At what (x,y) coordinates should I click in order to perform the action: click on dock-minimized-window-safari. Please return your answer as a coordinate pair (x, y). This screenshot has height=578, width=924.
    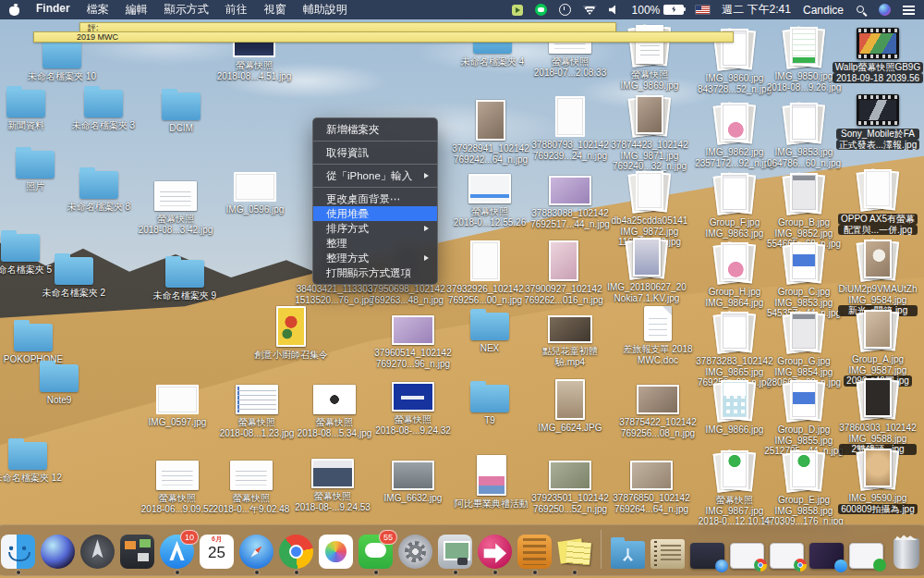
    Looking at the image, I should click on (708, 551).